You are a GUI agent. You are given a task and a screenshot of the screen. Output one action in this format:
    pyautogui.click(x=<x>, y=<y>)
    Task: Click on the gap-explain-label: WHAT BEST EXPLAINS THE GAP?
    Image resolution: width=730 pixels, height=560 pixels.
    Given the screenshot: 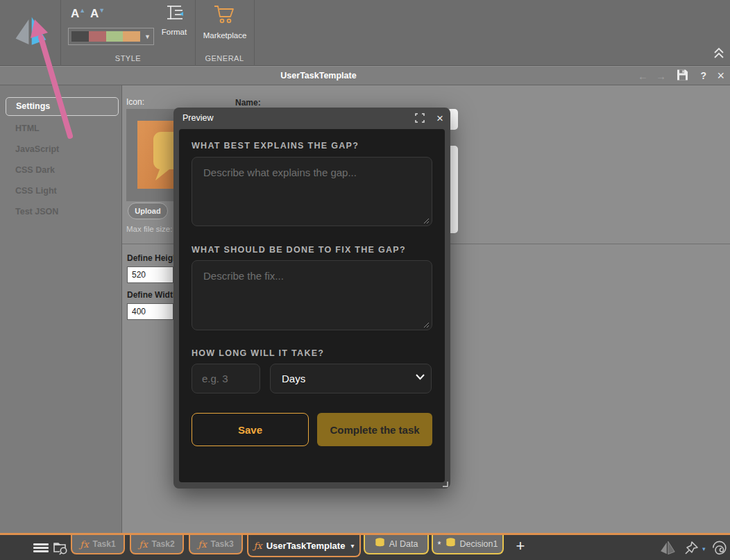 What is the action you would take?
    pyautogui.click(x=275, y=146)
    